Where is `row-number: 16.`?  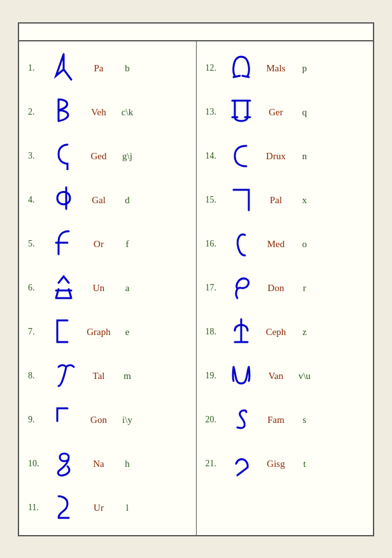
row-number: 16. is located at coordinates (215, 244).